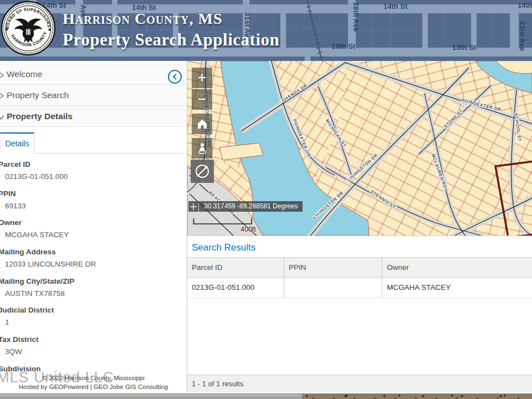  What do you see at coordinates (356, 17) in the screenshot?
I see `header-street-label: 28th Ave` at bounding box center [356, 17].